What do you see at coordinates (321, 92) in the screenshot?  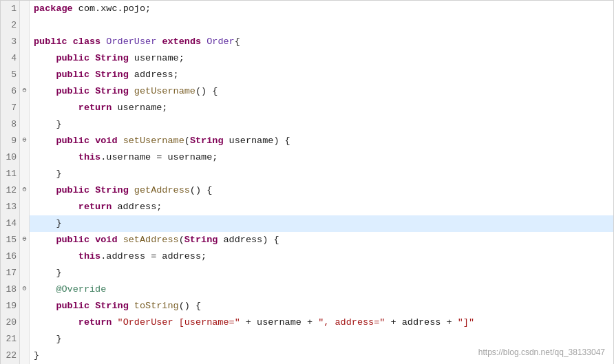 I see `code-line-content: public String getUsername() {` at bounding box center [321, 92].